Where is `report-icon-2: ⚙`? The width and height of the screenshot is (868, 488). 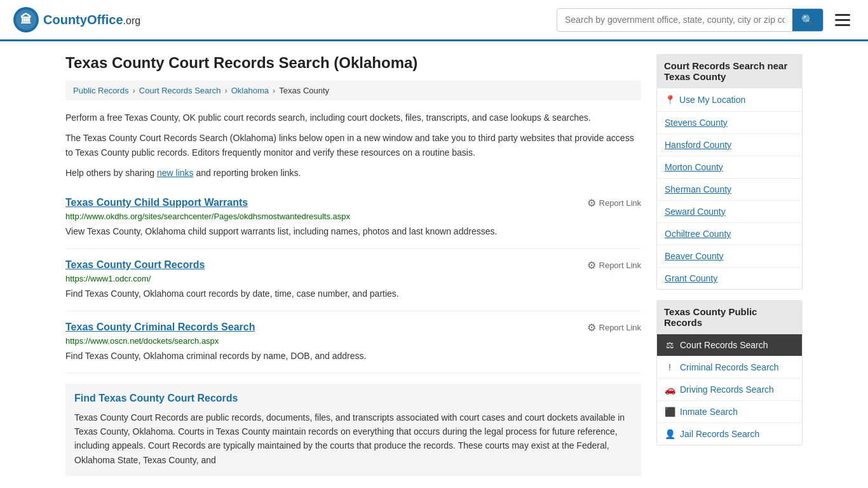 report-icon-2: ⚙ is located at coordinates (592, 328).